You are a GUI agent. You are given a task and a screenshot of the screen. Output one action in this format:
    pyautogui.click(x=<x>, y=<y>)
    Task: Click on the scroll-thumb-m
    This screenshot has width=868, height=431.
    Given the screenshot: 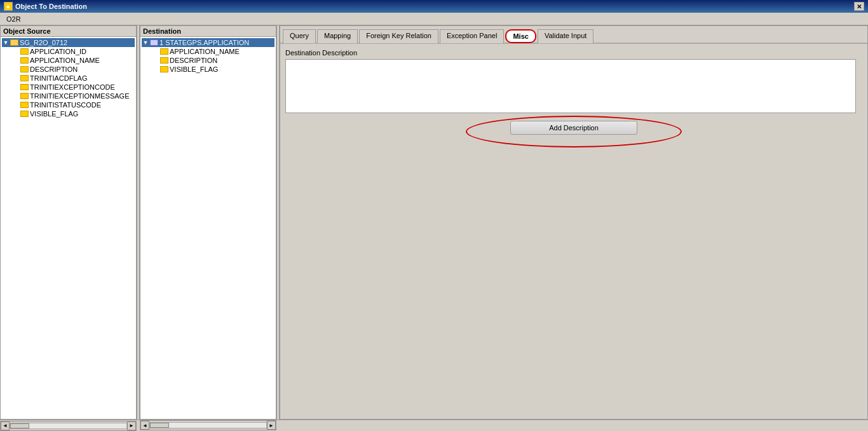 What is the action you would take?
    pyautogui.click(x=159, y=425)
    